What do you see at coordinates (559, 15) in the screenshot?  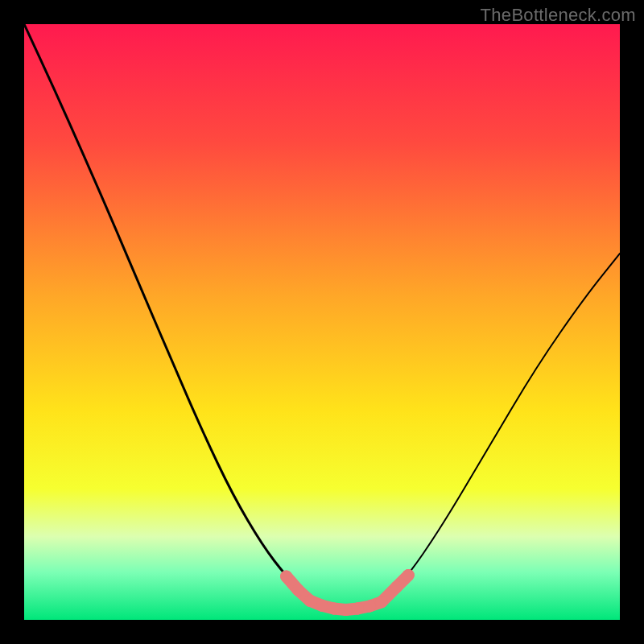 I see `watermark-text: TheBottleneck.com` at bounding box center [559, 15].